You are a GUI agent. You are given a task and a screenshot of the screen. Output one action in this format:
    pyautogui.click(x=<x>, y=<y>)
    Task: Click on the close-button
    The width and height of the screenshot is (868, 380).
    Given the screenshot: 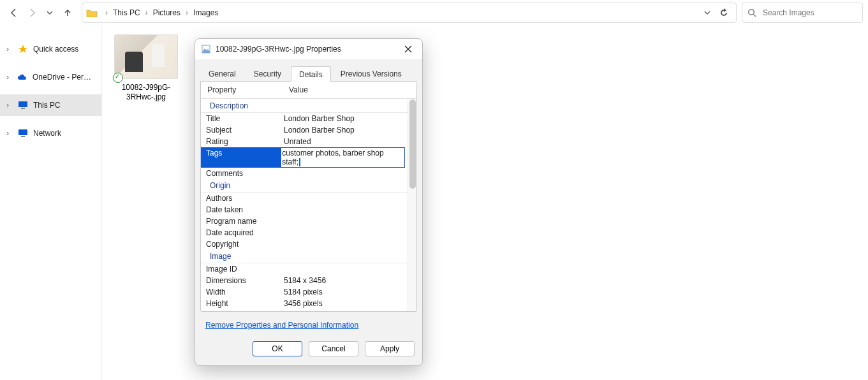 What is the action you would take?
    pyautogui.click(x=408, y=49)
    